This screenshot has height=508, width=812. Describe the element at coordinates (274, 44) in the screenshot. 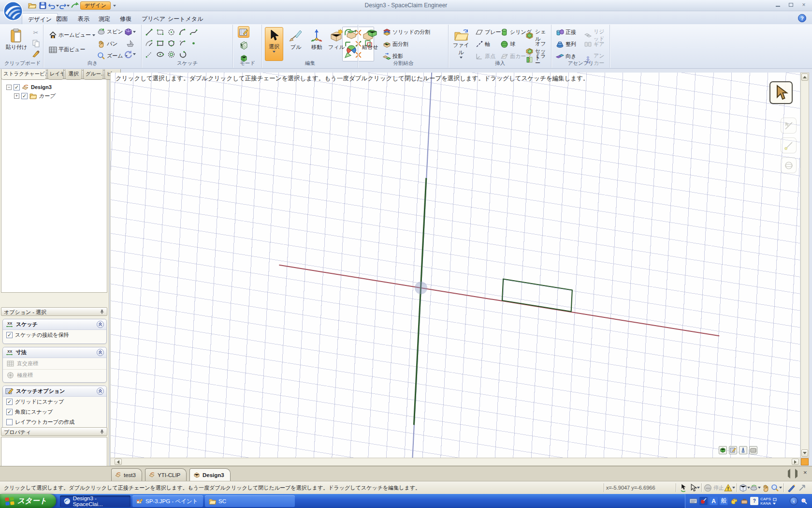

I see `select-button: 選択` at that location.